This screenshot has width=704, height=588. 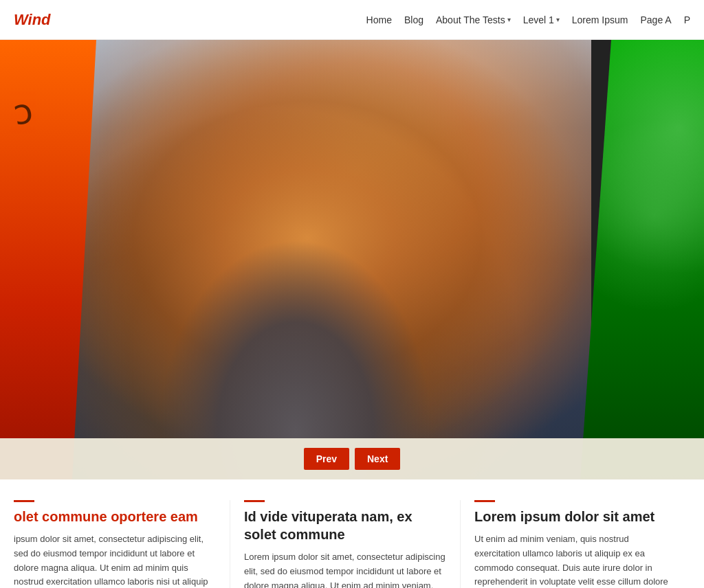 What do you see at coordinates (380, 20) in the screenshot?
I see `nav-home: Home` at bounding box center [380, 20].